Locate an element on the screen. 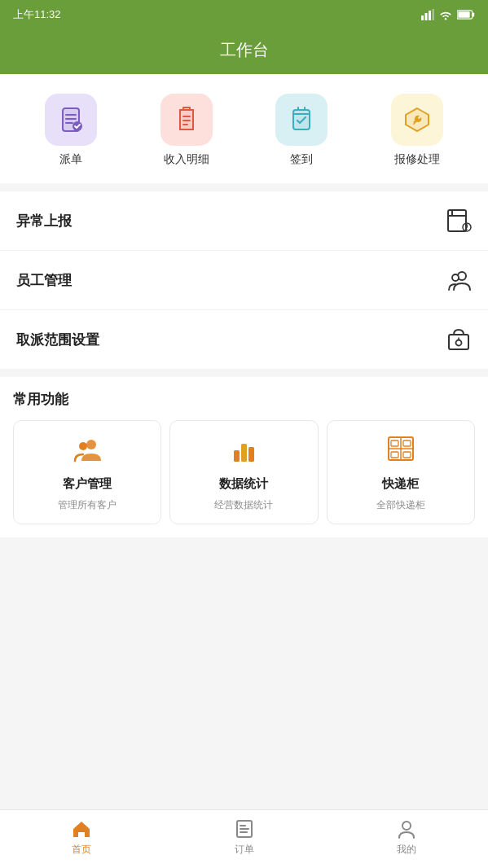  top-icons-section: 派单 收入明细 is located at coordinates (244, 129).